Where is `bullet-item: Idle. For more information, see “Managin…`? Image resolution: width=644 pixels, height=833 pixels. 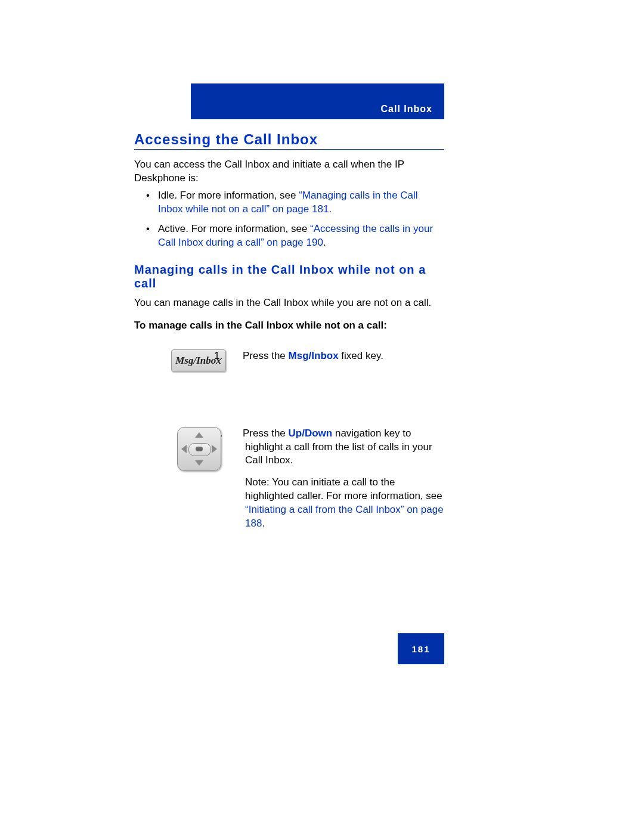
bullet-item: Idle. For more information, see “Managin… is located at coordinates (301, 203).